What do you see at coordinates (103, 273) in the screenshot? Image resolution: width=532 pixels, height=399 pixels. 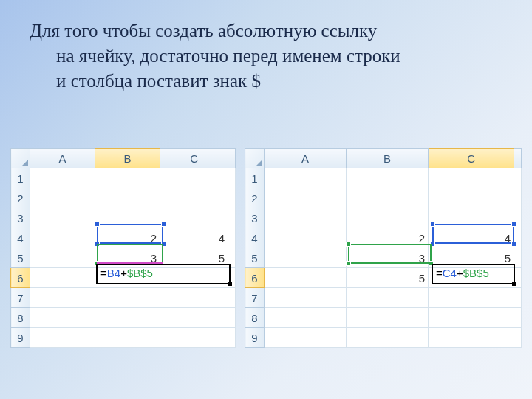 I see `formula-eq: =` at bounding box center [103, 273].